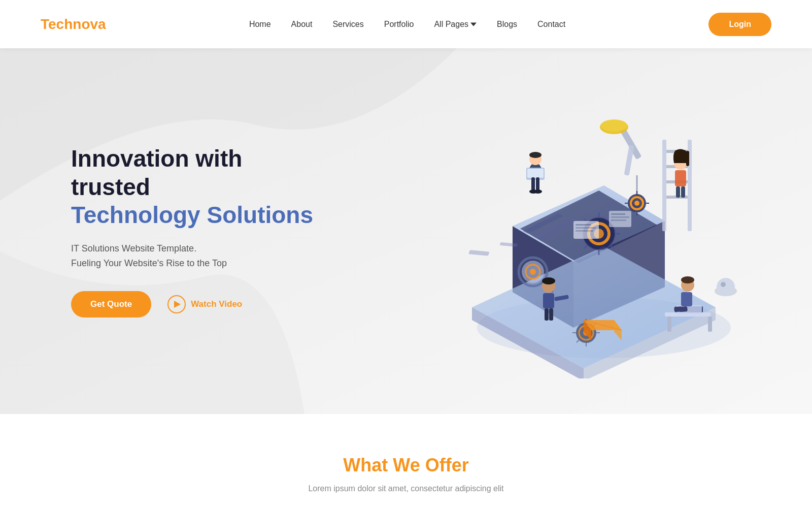 The height and width of the screenshot is (508, 812). I want to click on play-icon, so click(177, 304).